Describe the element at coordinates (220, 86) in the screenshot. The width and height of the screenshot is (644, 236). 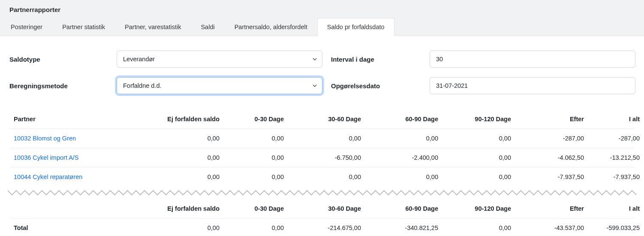
I see `beregningsmetode-select: Forfaldne d.d.` at that location.